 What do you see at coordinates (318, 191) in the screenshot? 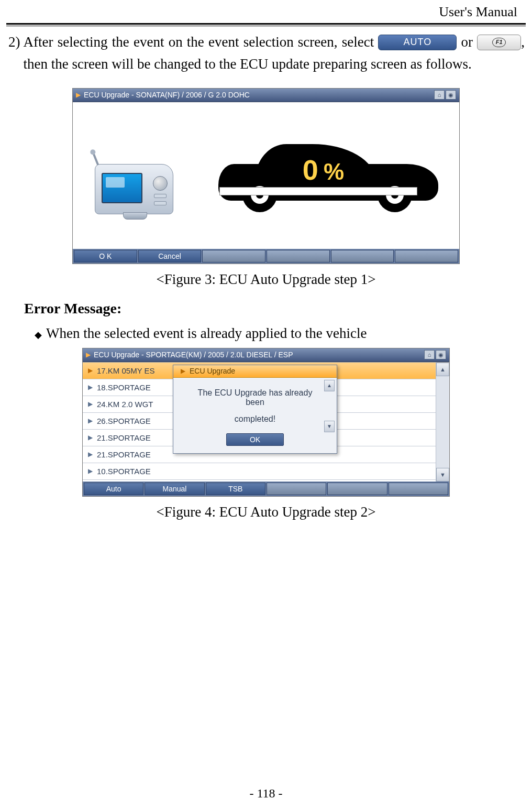
I see `progress-bar` at bounding box center [318, 191].